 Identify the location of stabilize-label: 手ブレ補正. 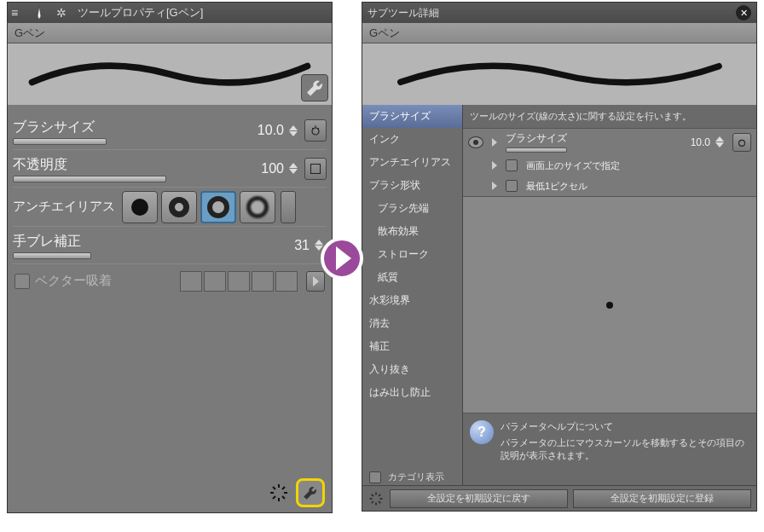
(72, 246).